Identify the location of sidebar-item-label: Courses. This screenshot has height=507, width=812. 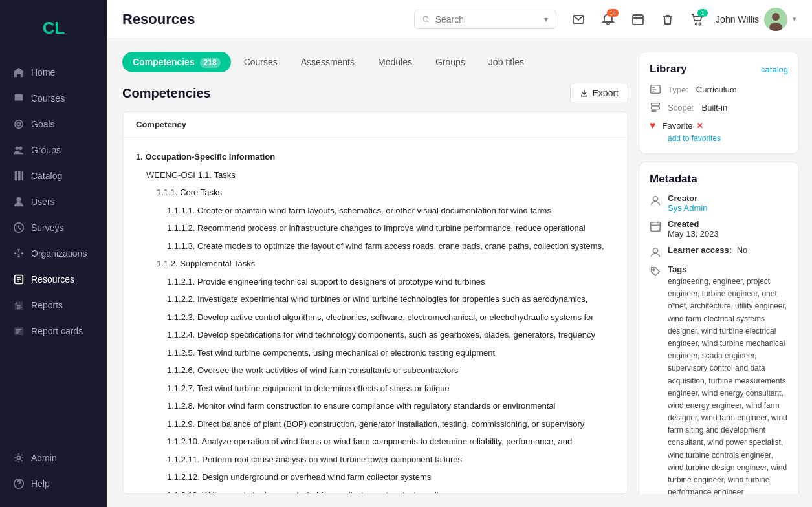
(48, 98).